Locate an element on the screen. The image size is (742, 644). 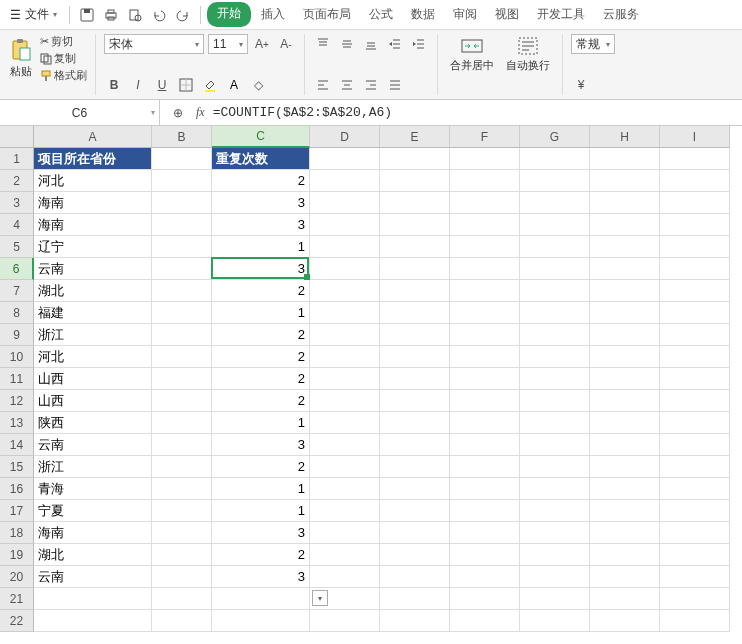
file-menu: ☰ 文件 ▾ is located at coordinates (34, 14).